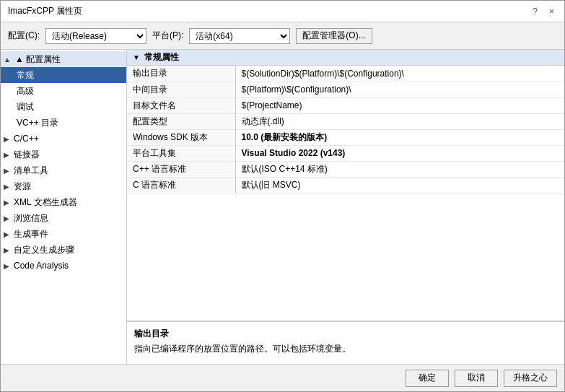  What do you see at coordinates (22, 186) in the screenshot?
I see `tree-item-label-resources: 资源` at bounding box center [22, 186].